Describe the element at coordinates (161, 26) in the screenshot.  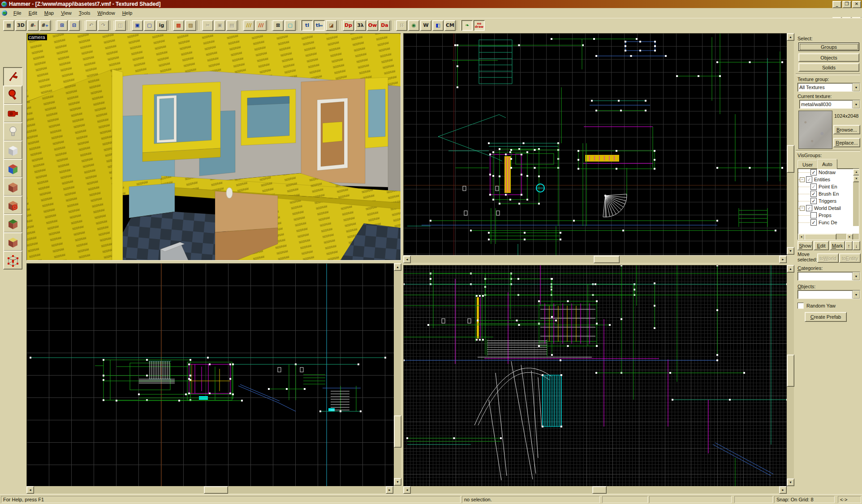
I see `ignore-groups-icon: ig` at that location.